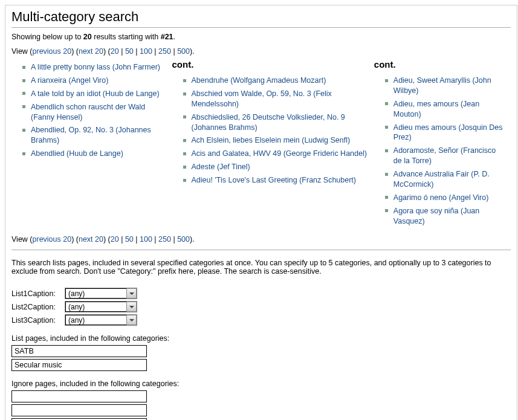  What do you see at coordinates (276, 180) in the screenshot?
I see `result-item: Adieu! 'Tis Love's Last Greeting (Franz …` at bounding box center [276, 180].